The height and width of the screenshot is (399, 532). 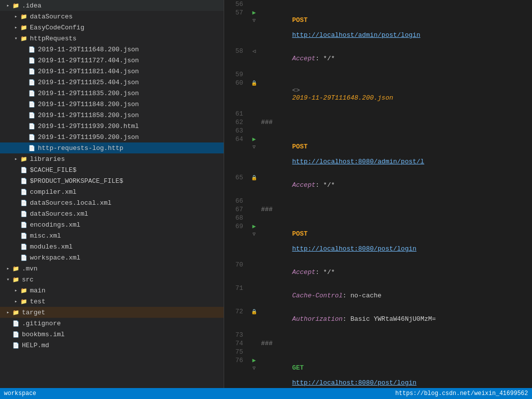 I want to click on sidebar-item-json1: 📄 2019-11-29T111648.200.json, so click(x=112, y=49).